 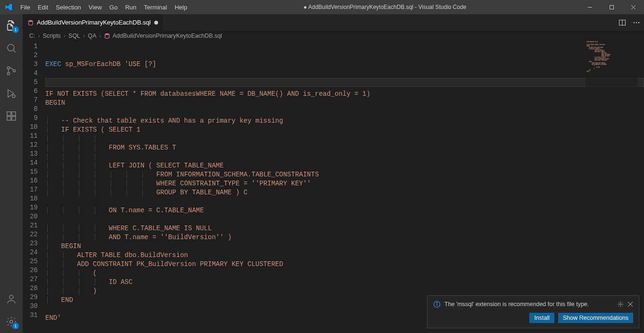 What do you see at coordinates (611, 7) in the screenshot?
I see `maximize-icon` at bounding box center [611, 7].